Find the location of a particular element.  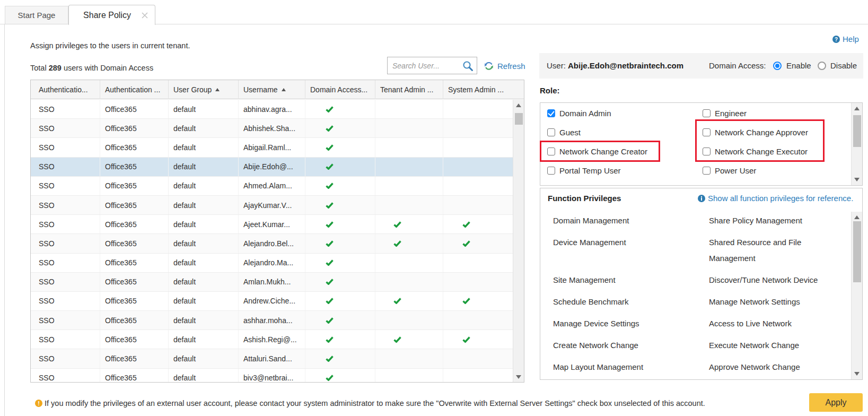

table-row: SSO Office365 default abhinav.agra... is located at coordinates (272, 109).